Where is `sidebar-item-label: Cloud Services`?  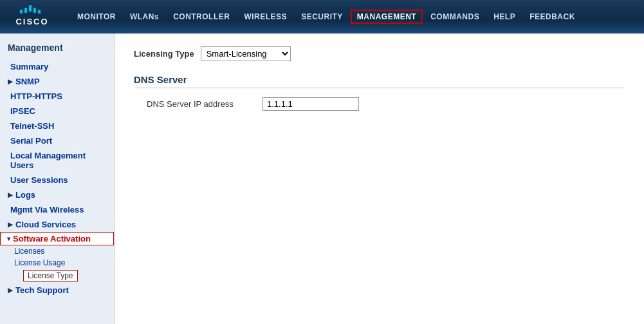
sidebar-item-label: Cloud Services is located at coordinates (46, 224).